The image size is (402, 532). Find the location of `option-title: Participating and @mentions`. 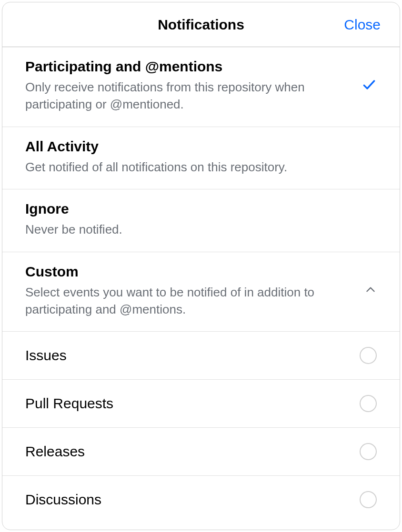

option-title: Participating and @mentions is located at coordinates (189, 67).